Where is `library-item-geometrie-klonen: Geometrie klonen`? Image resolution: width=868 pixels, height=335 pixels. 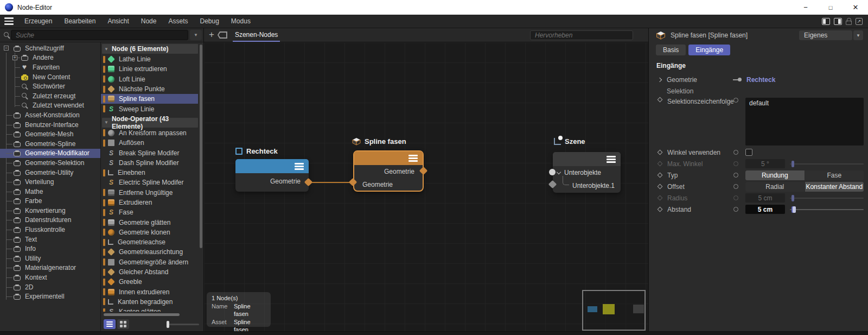 library-item-geometrie-klonen: Geometrie klonen is located at coordinates (150, 232).